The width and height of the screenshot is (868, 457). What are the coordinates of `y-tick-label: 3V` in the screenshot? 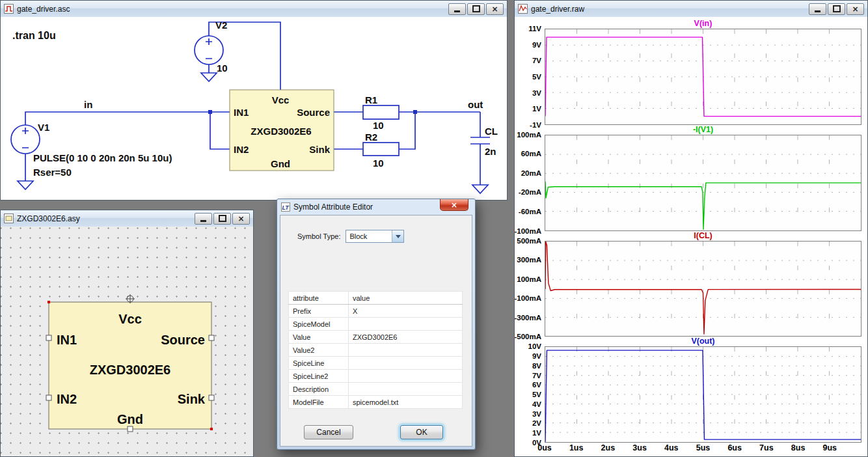 It's located at (537, 93).